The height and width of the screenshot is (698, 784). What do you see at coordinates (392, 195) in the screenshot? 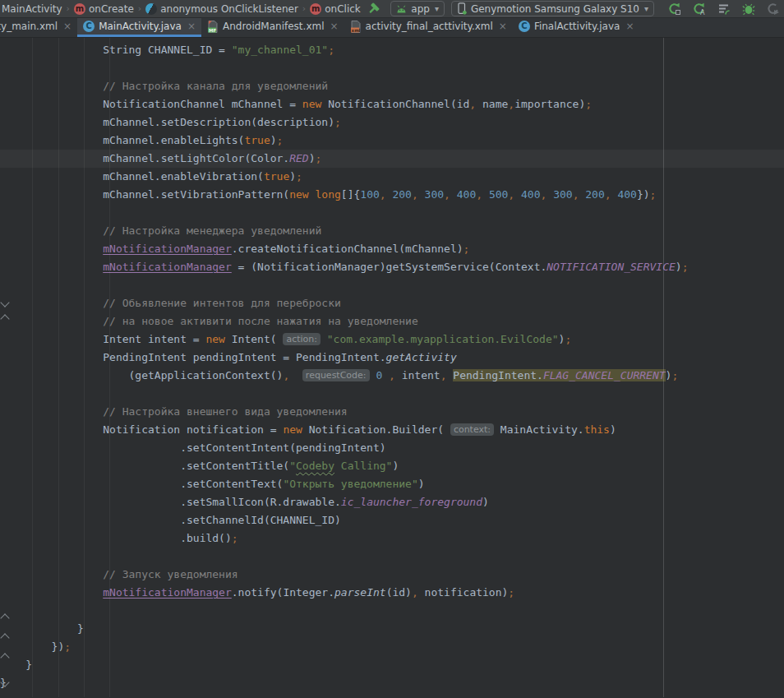
I see `code-line: mChannel.setVibrationPattern(new long[]{…` at bounding box center [392, 195].